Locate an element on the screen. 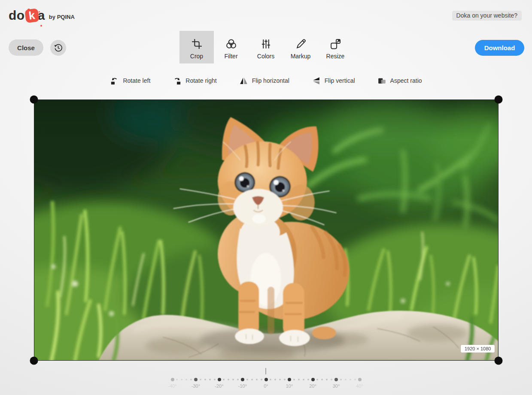  ruler-degree-label: 10° is located at coordinates (289, 386).